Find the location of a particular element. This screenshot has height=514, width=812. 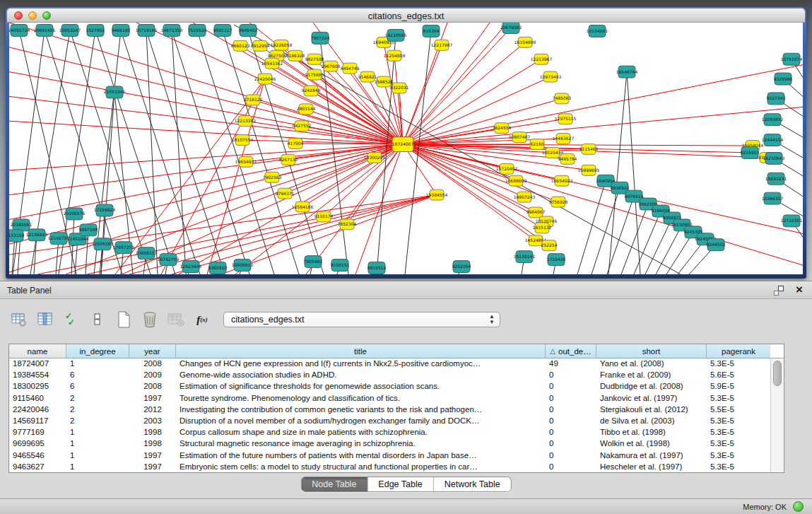

graph-node: 12156829 is located at coordinates (37, 235).